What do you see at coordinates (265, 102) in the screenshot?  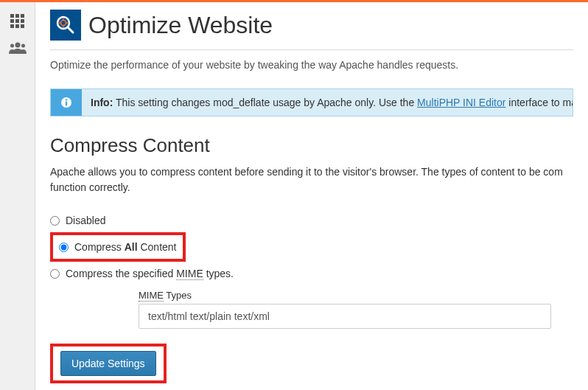 I see `info-text-1: This setting changes mod_deflate usage b…` at bounding box center [265, 102].